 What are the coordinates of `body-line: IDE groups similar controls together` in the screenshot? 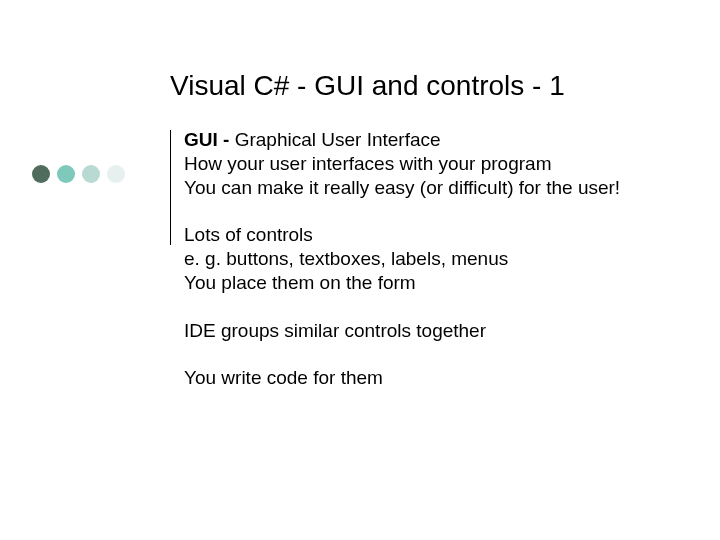 It's located at (419, 331).